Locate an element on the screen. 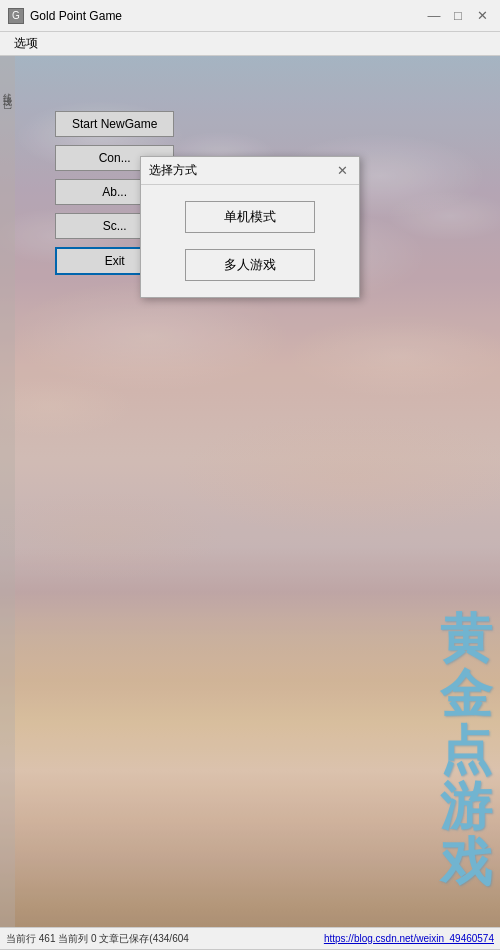 The height and width of the screenshot is (950, 500). window-controls: — □ ✕ is located at coordinates (458, 16).